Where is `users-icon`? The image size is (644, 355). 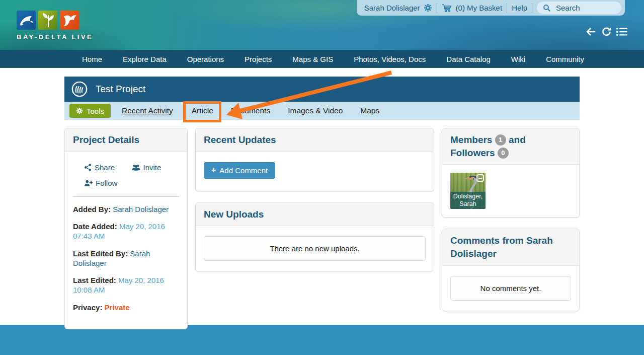
users-icon is located at coordinates (136, 167).